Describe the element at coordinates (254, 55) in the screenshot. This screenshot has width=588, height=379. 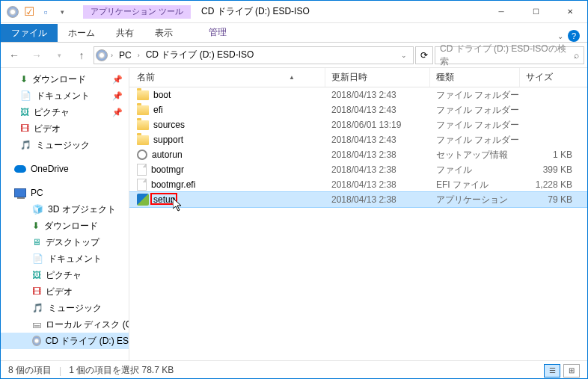
I see `address-bar: › PC › CD ドライブ (D:) ESD-ISO ⌄` at that location.